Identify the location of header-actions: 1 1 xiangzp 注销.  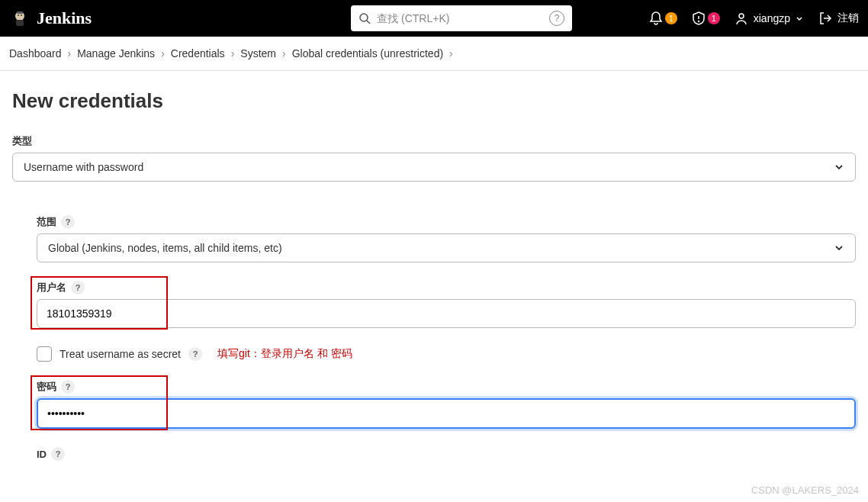
(754, 18).